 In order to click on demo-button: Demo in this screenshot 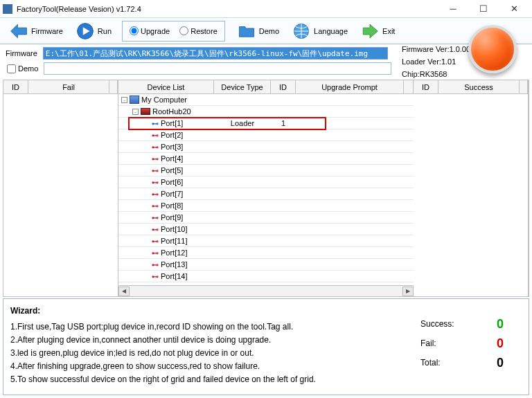, I will do `click(258, 31)`.